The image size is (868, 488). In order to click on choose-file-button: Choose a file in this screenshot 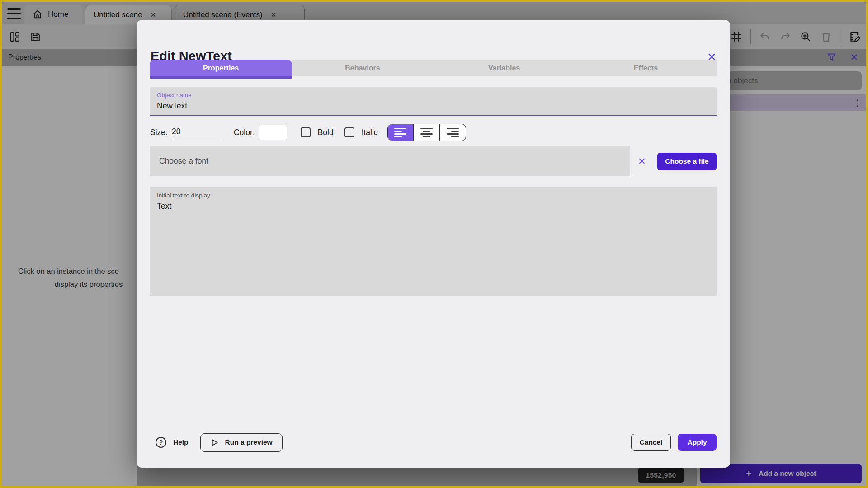, I will do `click(687, 162)`.